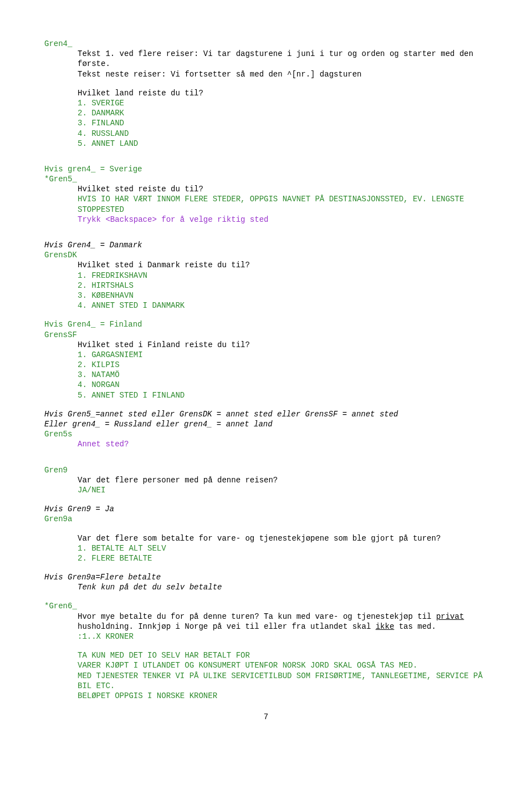 The height and width of the screenshot is (794, 532). What do you see at coordinates (266, 355) in the screenshot?
I see `grenssf-opt-1: 1. GARGASNIEMI` at bounding box center [266, 355].